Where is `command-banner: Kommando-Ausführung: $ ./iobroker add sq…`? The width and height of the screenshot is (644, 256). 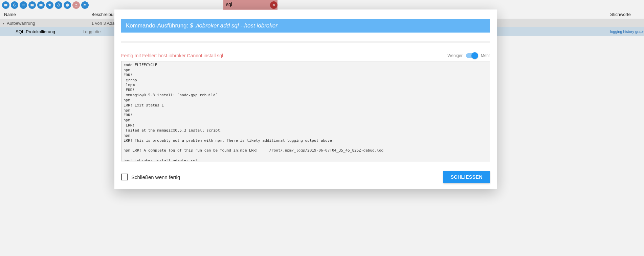 command-banner: Kommando-Ausführung: $ ./iobroker add sq… is located at coordinates (306, 26).